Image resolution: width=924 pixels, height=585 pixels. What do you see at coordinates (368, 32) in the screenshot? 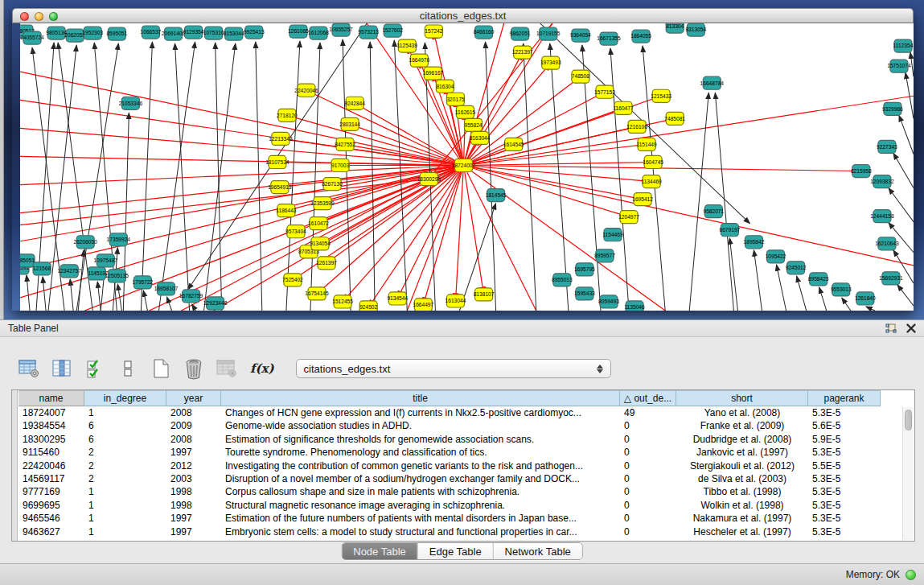
I see `network-node: 9573213` at bounding box center [368, 32].